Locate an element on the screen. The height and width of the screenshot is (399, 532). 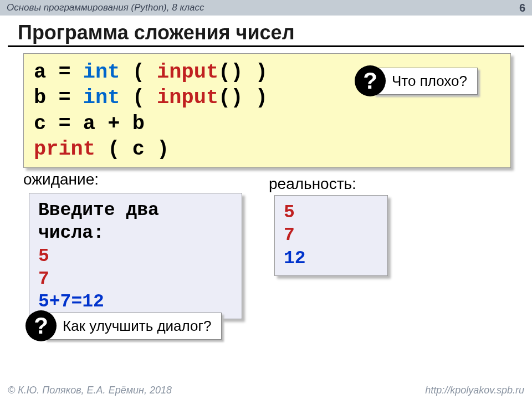
prompt-line: числа: is located at coordinates (135, 233).